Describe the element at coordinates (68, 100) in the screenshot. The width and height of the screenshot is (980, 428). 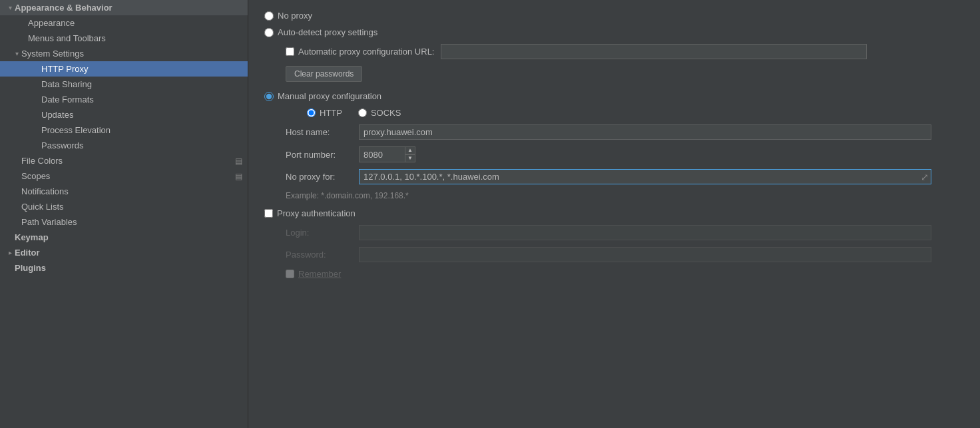
I see `sidebar-label-date-formats: Date Formats` at that location.